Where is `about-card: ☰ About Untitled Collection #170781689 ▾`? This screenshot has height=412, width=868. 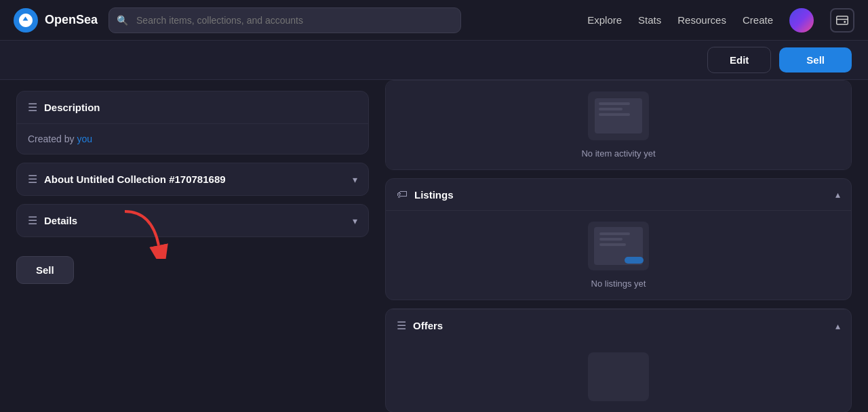 about-card: ☰ About Untitled Collection #170781689 ▾ is located at coordinates (193, 179).